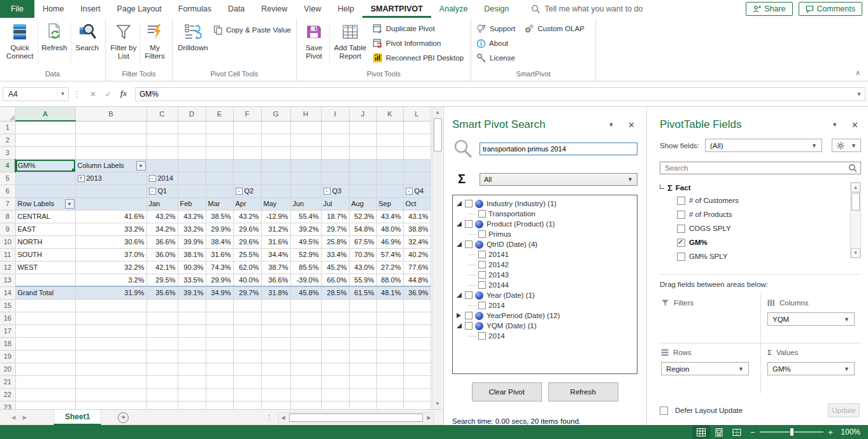  I want to click on field-group-fact: Σ Fact, so click(753, 188).